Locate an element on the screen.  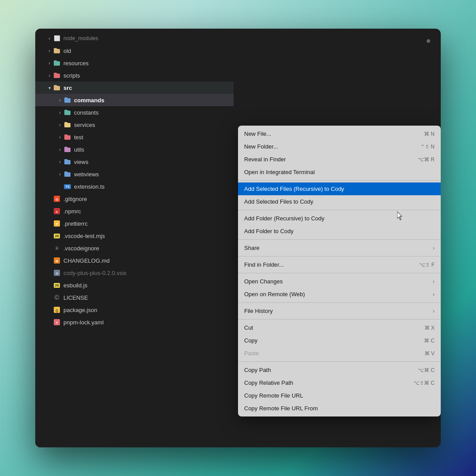
tree-item-pnpm-lock: Y pnpm-lock.yaml is located at coordinates (134, 322).